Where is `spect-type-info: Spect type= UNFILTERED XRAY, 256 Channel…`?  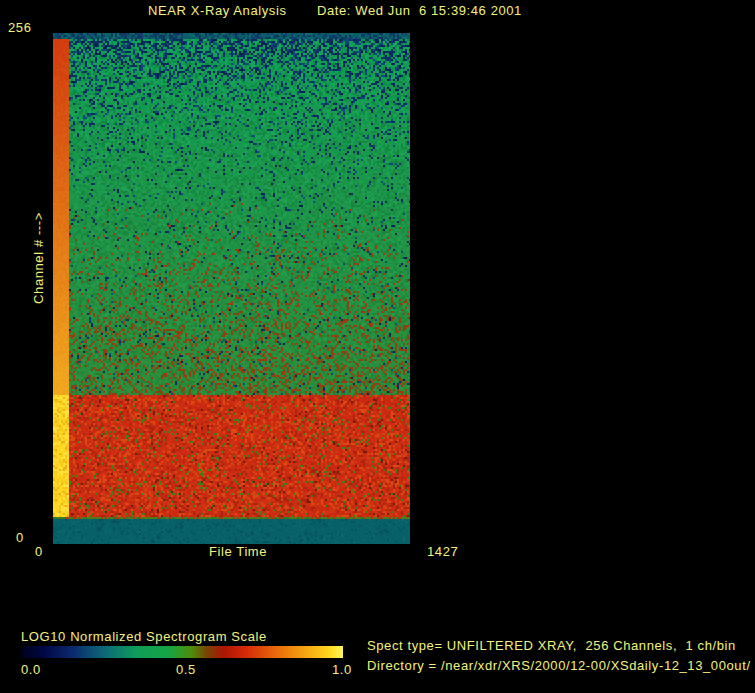
spect-type-info: Spect type= UNFILTERED XRAY, 256 Channel… is located at coordinates (552, 646).